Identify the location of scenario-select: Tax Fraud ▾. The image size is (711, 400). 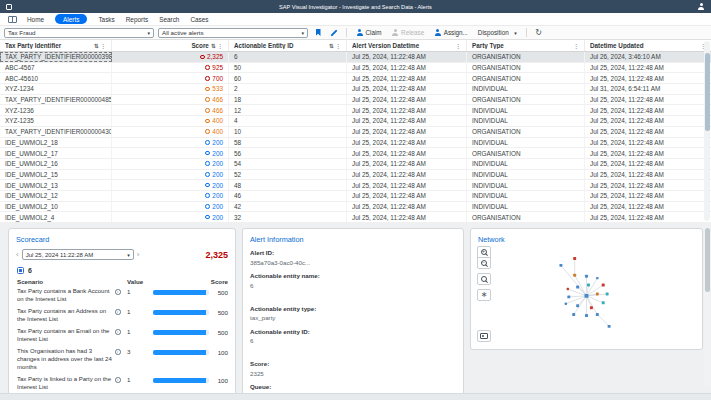
(79, 33).